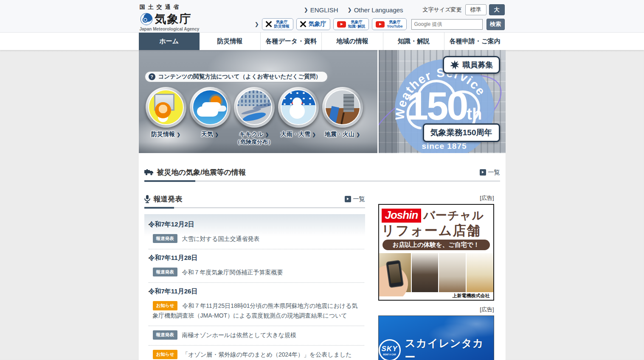 The width and height of the screenshot is (644, 360). I want to click on ad-label: [広告], so click(436, 310).